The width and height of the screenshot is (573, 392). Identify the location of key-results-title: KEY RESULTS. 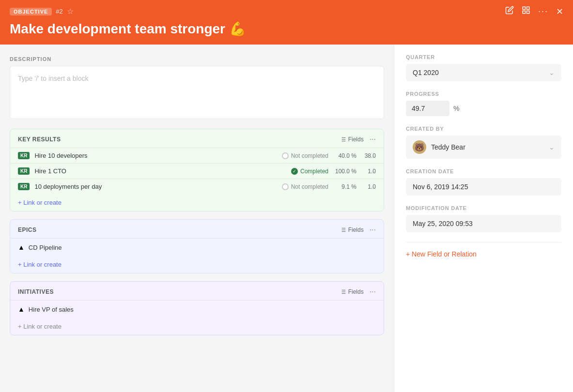
(39, 139).